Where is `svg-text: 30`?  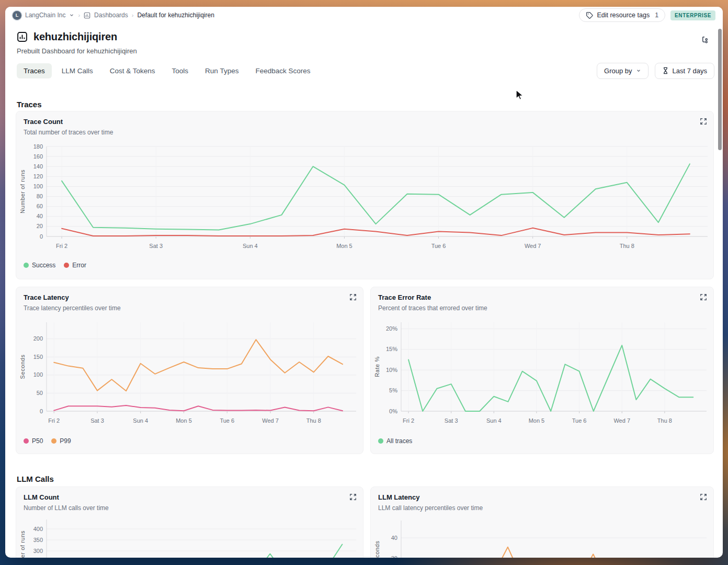 svg-text: 30 is located at coordinates (394, 557).